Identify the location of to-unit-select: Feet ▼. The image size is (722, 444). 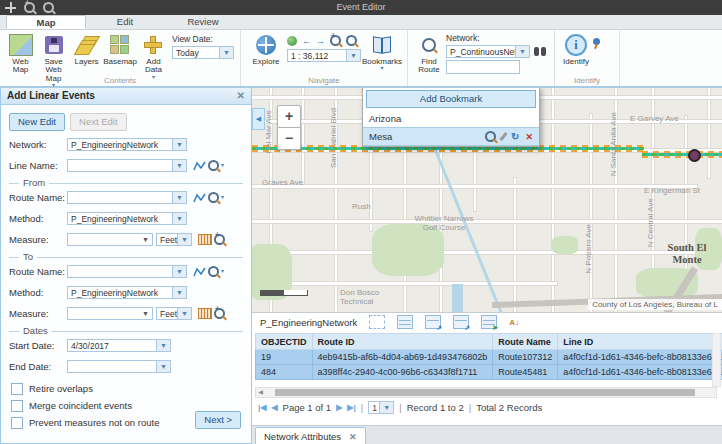
(174, 314).